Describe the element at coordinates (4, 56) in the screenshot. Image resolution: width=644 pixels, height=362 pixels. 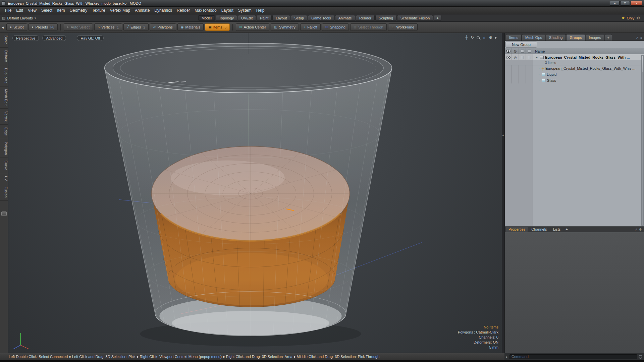
I see `left-tab-deform: Deform` at that location.